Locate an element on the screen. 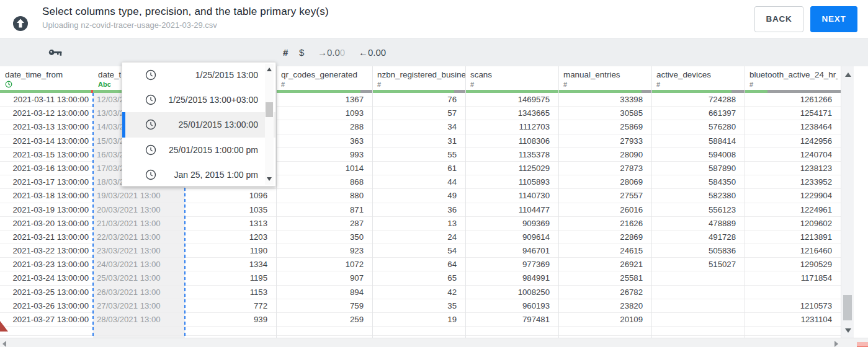  cell: 13 is located at coordinates (419, 224).